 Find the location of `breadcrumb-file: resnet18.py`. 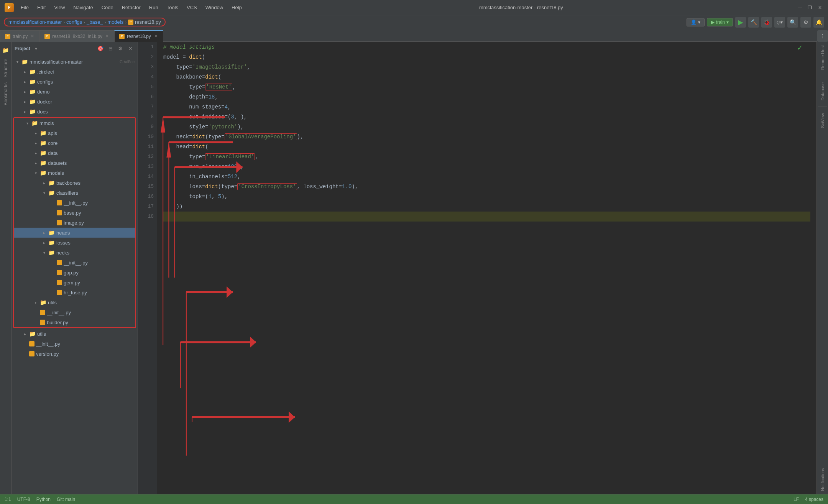

breadcrumb-file: resnet18.py is located at coordinates (148, 22).